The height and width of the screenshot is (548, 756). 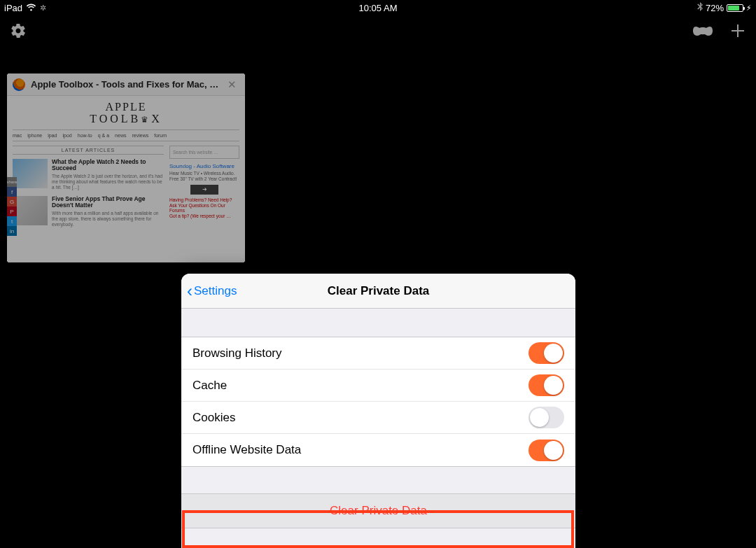 What do you see at coordinates (378, 353) in the screenshot?
I see `toggle-row-browsing-history: Browsing History` at bounding box center [378, 353].